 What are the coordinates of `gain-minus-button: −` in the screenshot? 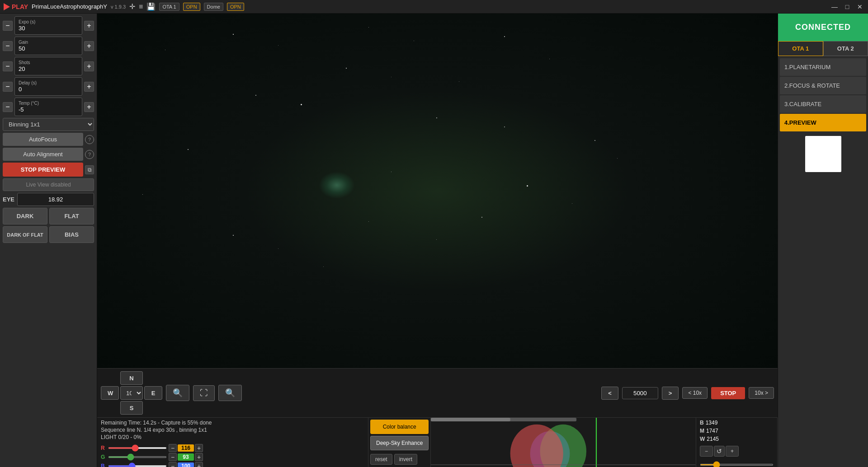 It's located at (8, 46).